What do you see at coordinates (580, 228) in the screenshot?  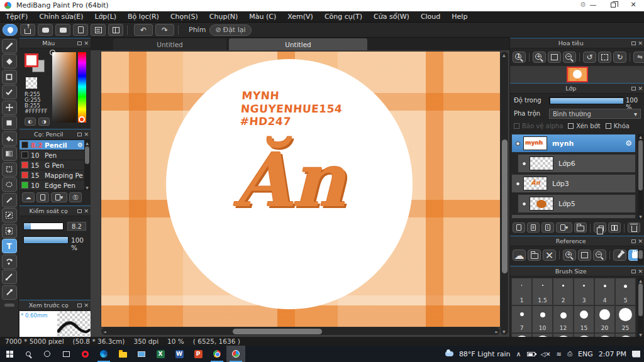 I see `folder-button` at bounding box center [580, 228].